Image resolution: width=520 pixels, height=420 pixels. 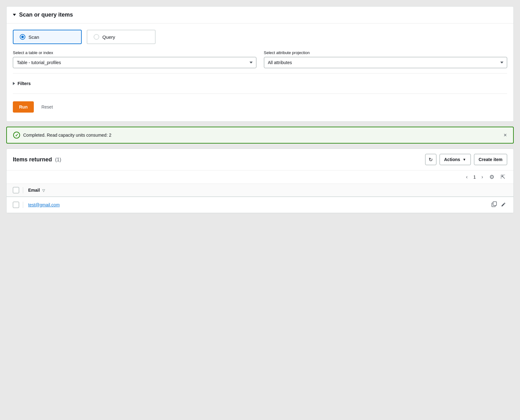 I want to click on header-checkbox, so click(x=16, y=190).